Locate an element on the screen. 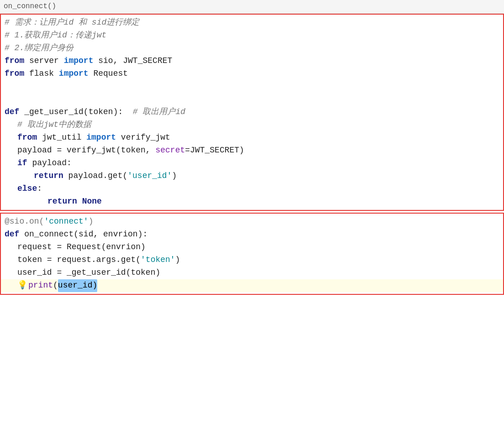 This screenshot has width=504, height=429. code-line: # 1.获取用户id：传递jwt is located at coordinates (252, 36).